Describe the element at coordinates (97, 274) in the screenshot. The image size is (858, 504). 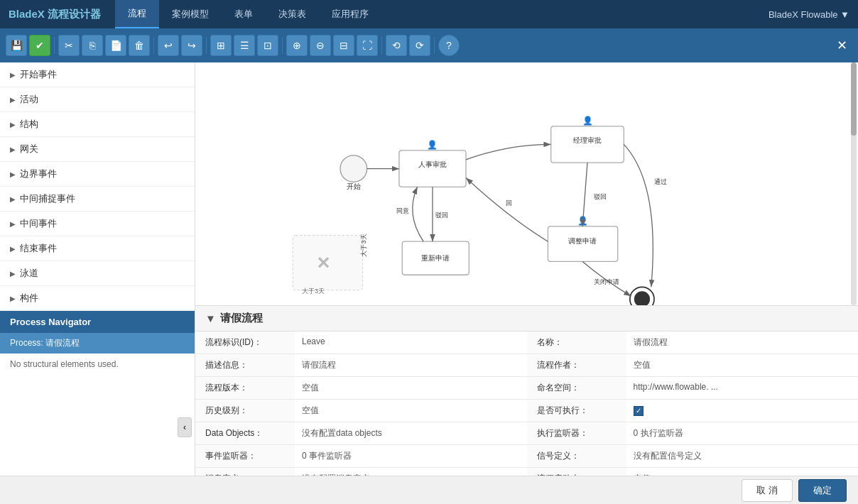
I see `sidebar-item-swimlane: ▶ 泳道` at that location.